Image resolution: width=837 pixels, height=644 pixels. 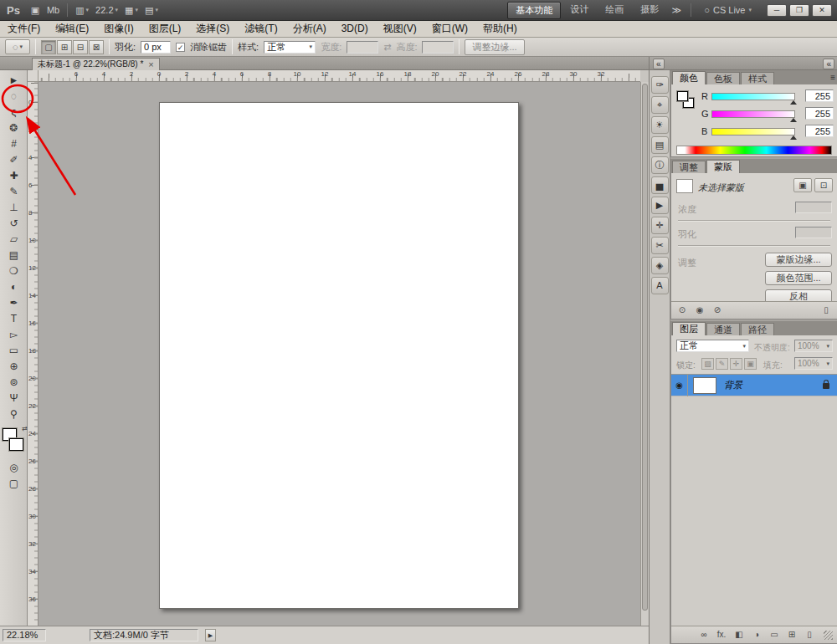 What do you see at coordinates (13, 366) in the screenshot?
I see `3d-rotate-tool: ⊕` at bounding box center [13, 366].